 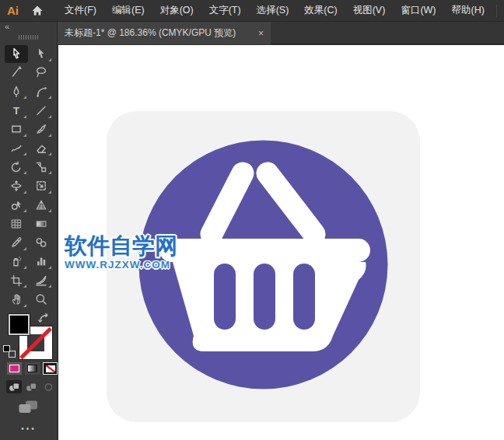 What do you see at coordinates (14, 387) in the screenshot?
I see `draw-normal-button` at bounding box center [14, 387].